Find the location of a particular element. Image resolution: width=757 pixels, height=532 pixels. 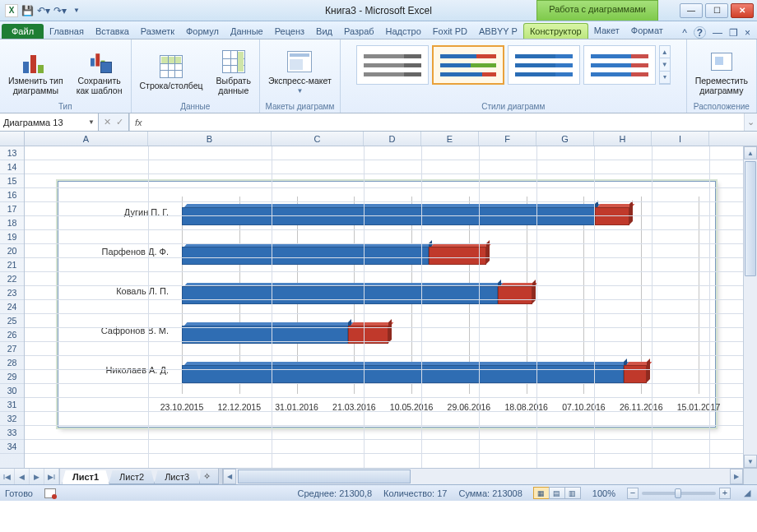

row-header-20: 20 is located at coordinates (12, 252).